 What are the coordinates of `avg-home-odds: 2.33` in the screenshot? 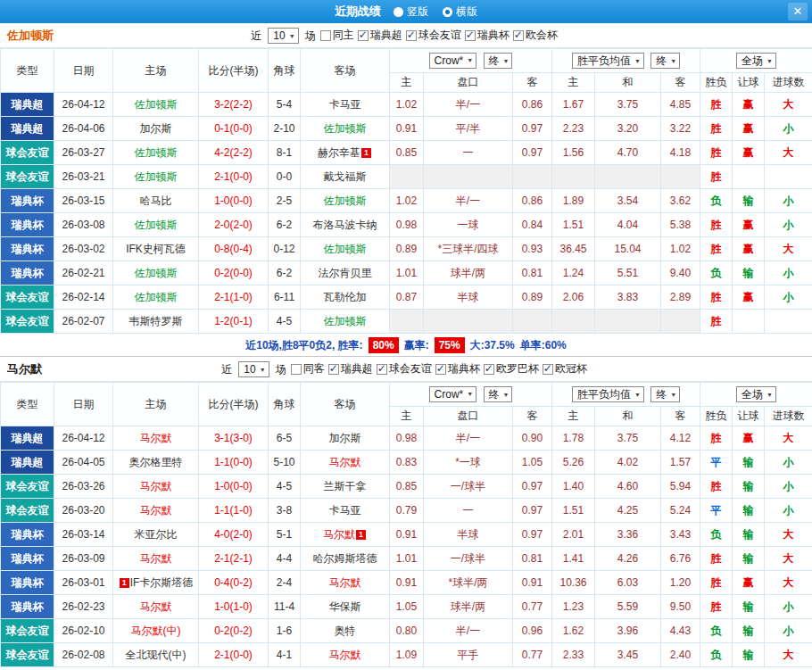 It's located at (574, 655).